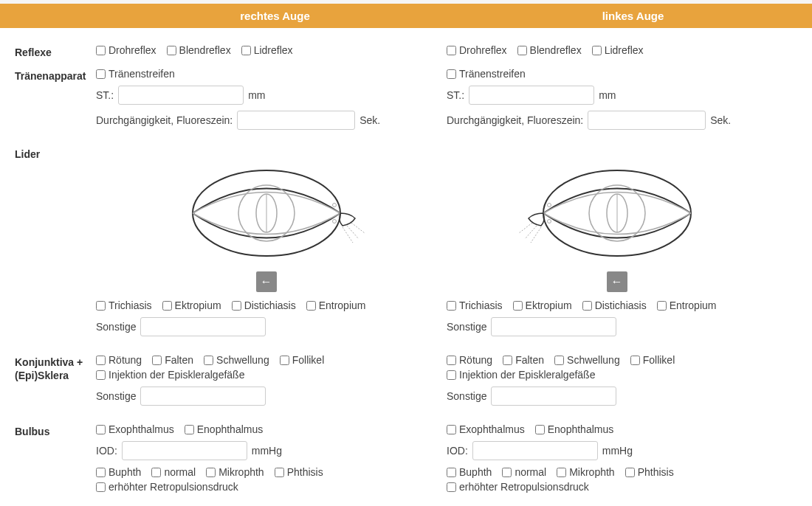  I want to click on label-iod: IOD:, so click(458, 451).